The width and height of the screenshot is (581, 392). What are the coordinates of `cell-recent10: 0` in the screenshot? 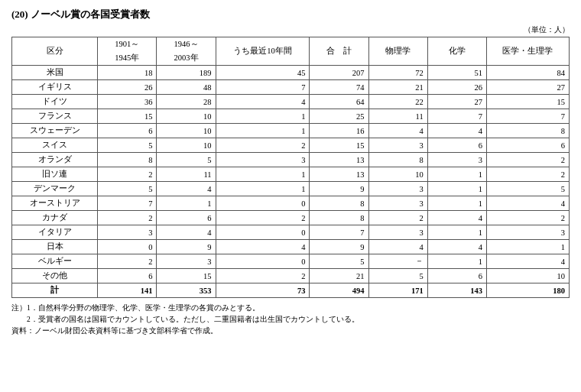 It's located at (263, 261).